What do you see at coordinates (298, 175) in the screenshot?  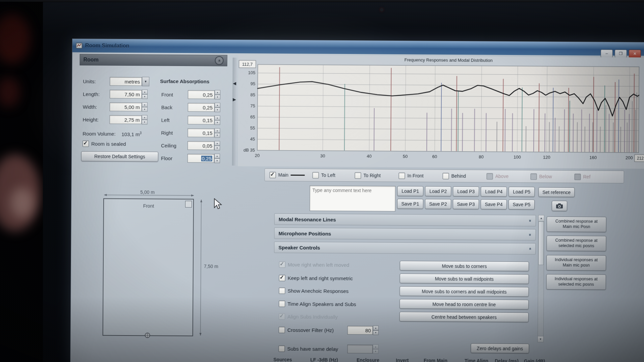 I see `main-line-swatch` at bounding box center [298, 175].